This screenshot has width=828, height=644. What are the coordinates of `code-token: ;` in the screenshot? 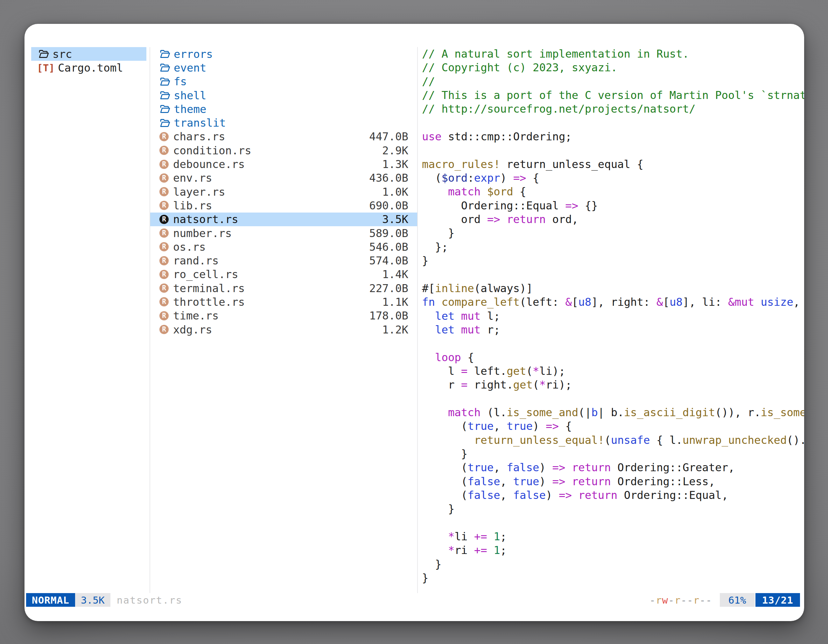 It's located at (503, 550).